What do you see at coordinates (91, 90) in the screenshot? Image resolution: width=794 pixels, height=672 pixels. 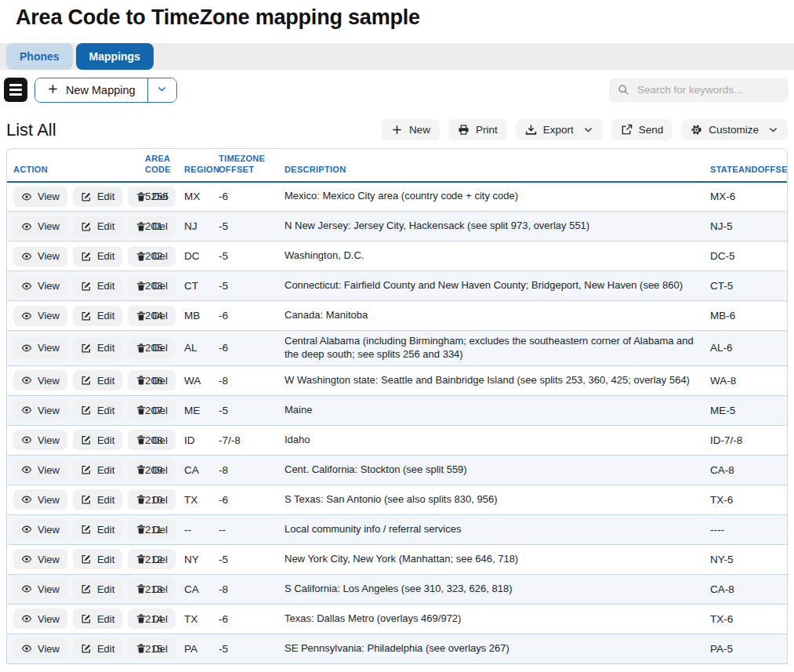 I see `new-mapping-button: New Mapping` at bounding box center [91, 90].